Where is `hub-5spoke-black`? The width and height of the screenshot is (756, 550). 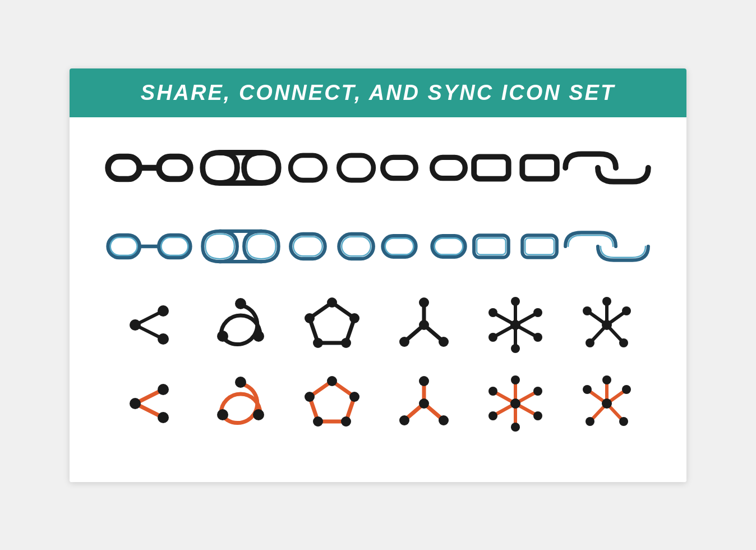
hub-5spoke-black is located at coordinates (607, 325).